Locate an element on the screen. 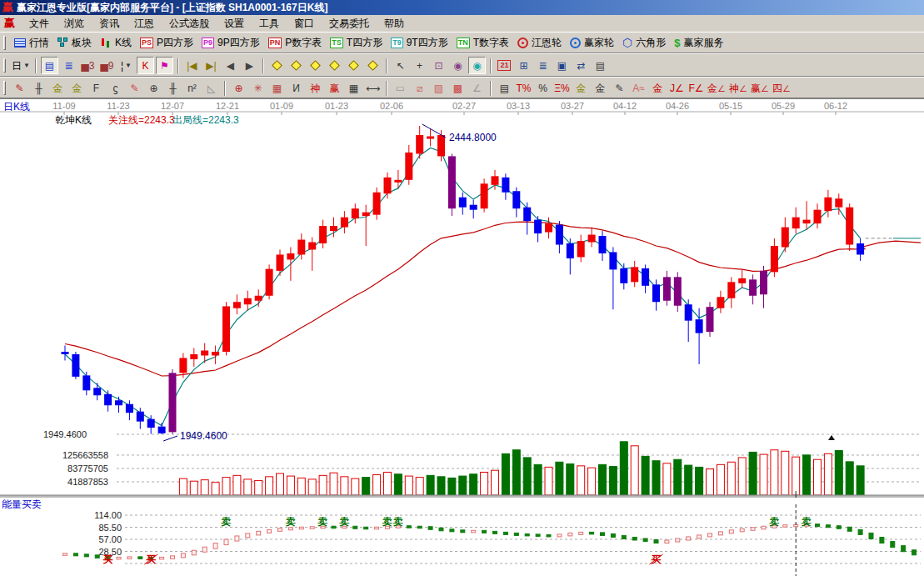  wave-mark-icon: И is located at coordinates (297, 88).